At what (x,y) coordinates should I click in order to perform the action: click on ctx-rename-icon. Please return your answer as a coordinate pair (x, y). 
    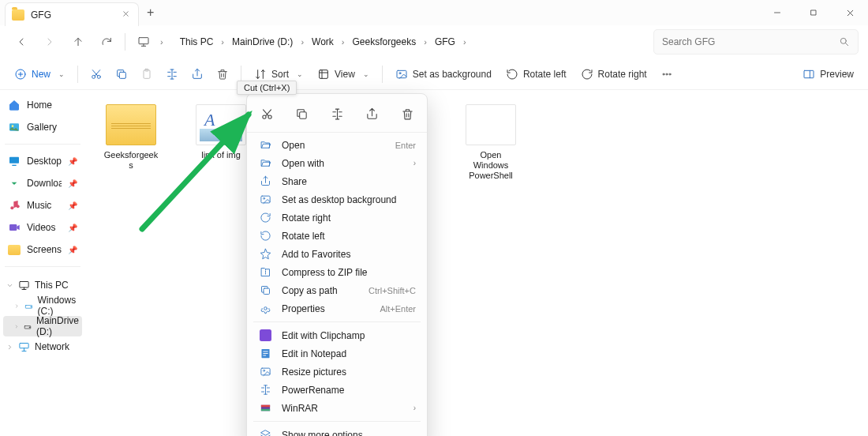
    Looking at the image, I should click on (337, 114).